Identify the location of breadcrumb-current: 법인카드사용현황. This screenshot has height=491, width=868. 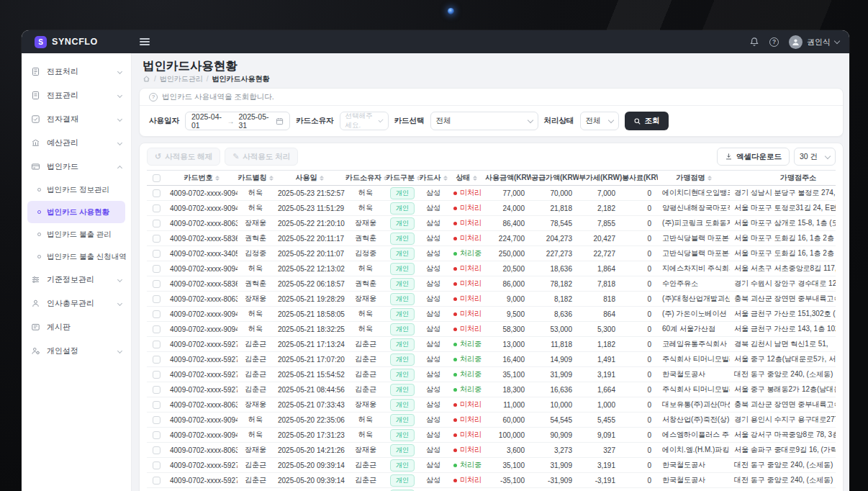
(241, 79).